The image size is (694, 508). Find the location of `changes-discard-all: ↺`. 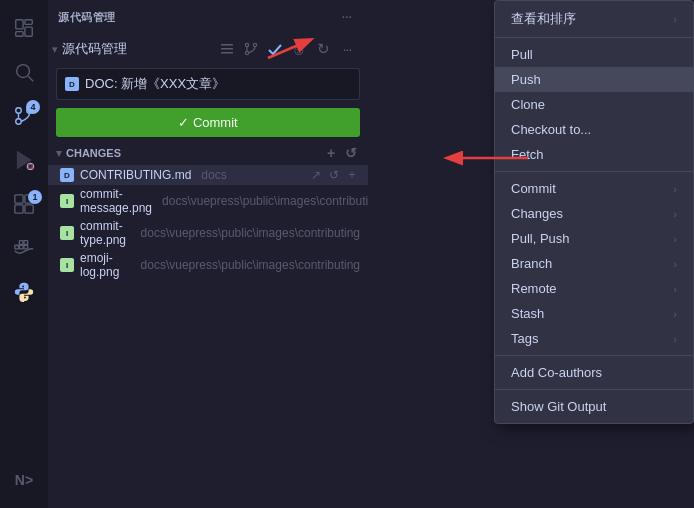

changes-discard-all: ↺ is located at coordinates (351, 153).